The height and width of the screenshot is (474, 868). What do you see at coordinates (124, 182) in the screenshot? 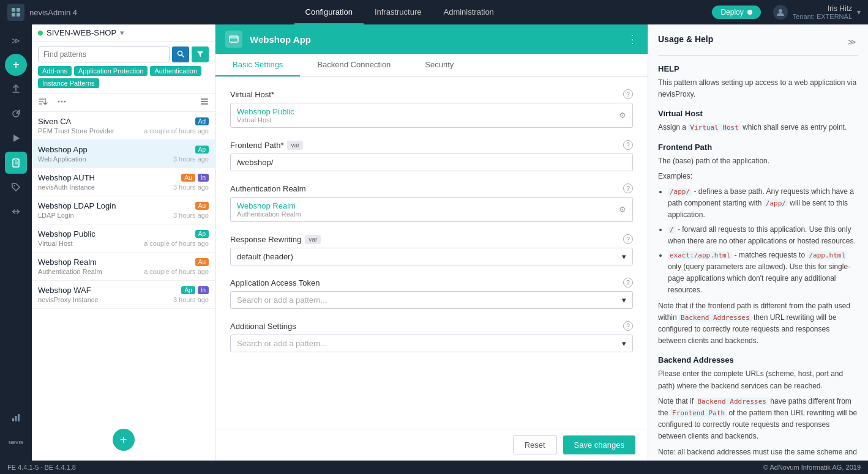
I see `list-item: Webshop AUTH Au In nevisAuth Instance 3 …` at bounding box center [124, 182].